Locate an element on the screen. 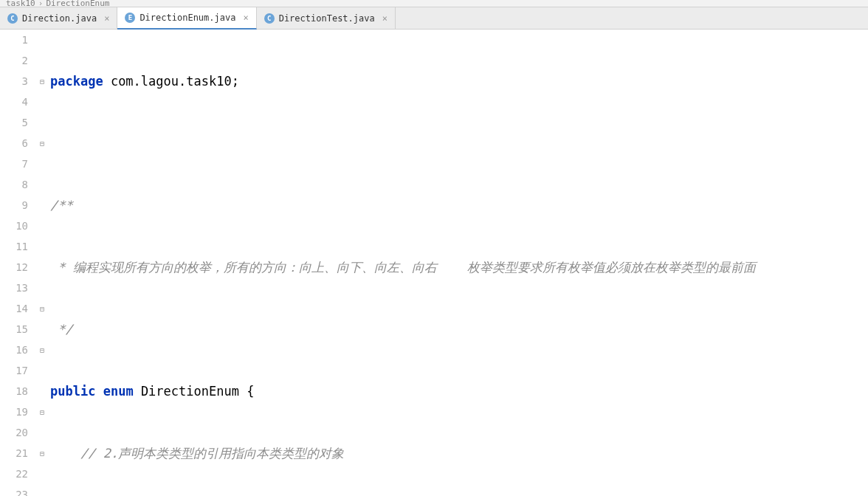 This screenshot has width=868, height=496. tab-label: DirectionEnum.java is located at coordinates (187, 18).